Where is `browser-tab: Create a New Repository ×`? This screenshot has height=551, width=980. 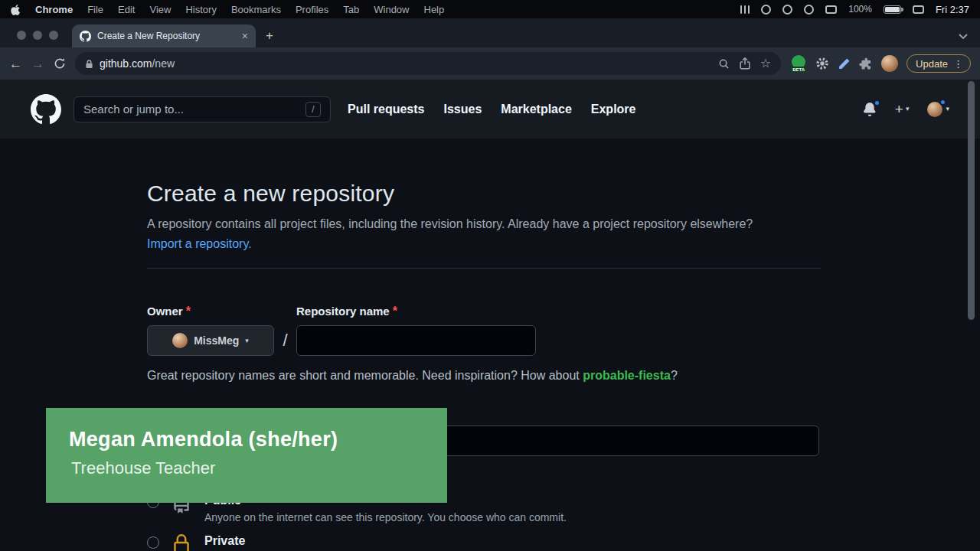 browser-tab: Create a New Repository × is located at coordinates (164, 36).